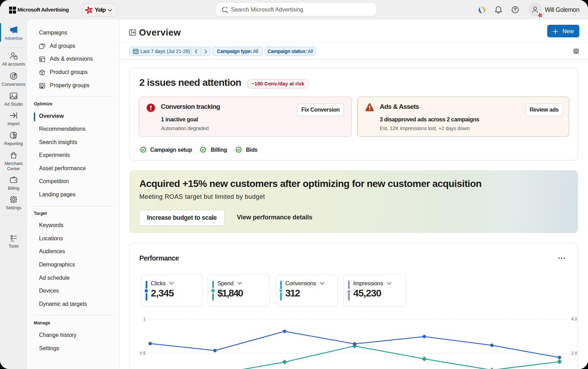 This screenshot has width=588, height=369. What do you see at coordinates (574, 353) in the screenshot?
I see `svg-text: 2.0` at bounding box center [574, 353].